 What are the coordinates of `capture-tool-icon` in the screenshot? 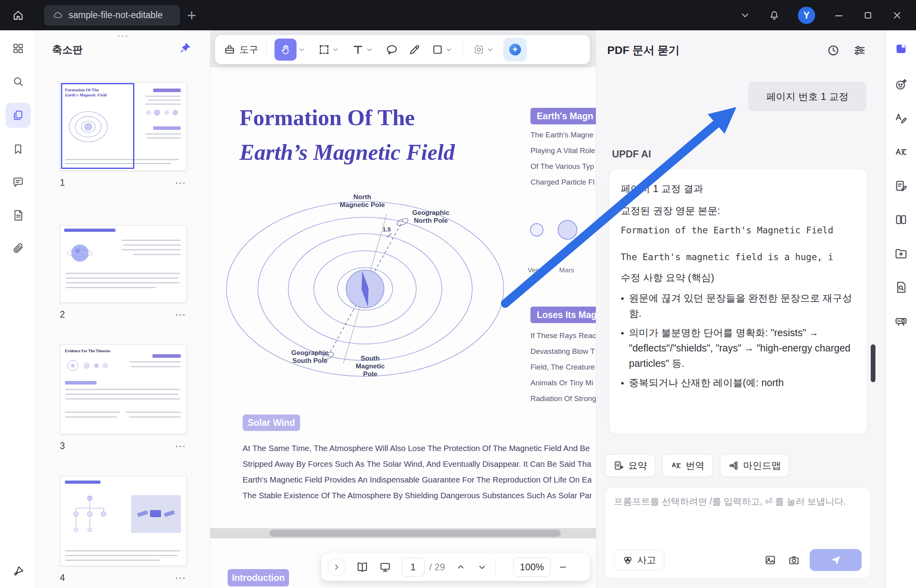 It's located at (479, 50).